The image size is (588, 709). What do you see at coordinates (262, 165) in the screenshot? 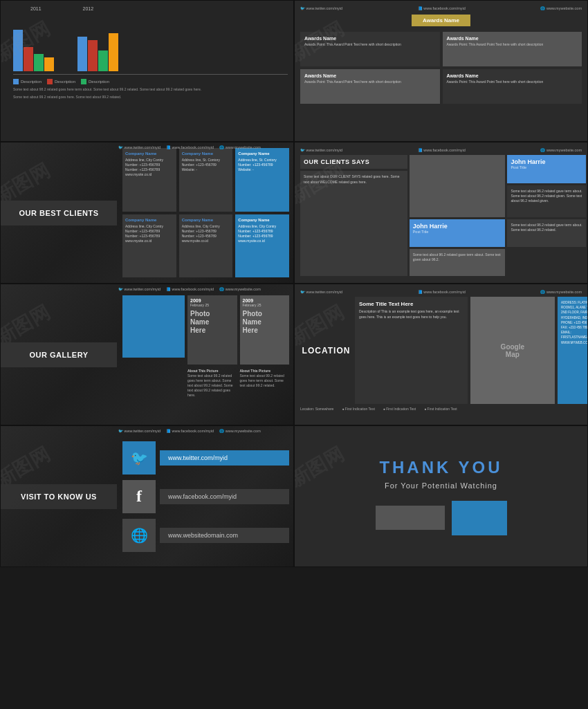
I see `client-detail-3: Address line, St. ContoryNumber: +123-45…` at bounding box center [262, 165].